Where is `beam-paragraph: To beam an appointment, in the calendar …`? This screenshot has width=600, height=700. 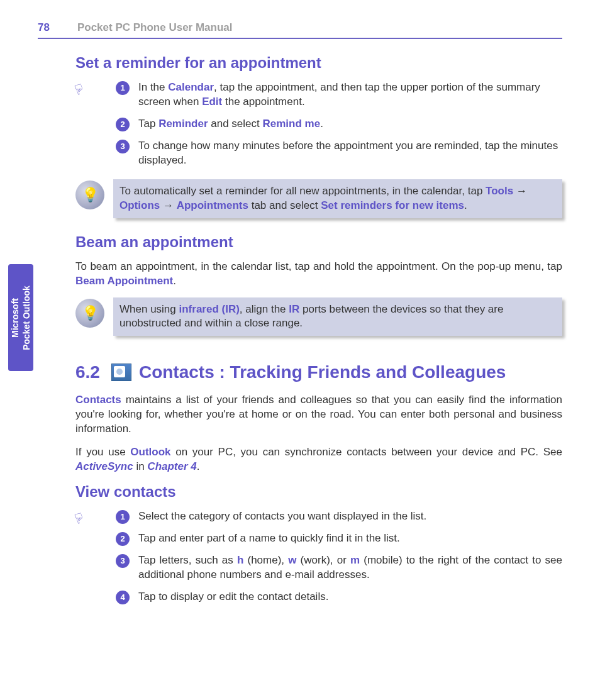 beam-paragraph: To beam an appointment, in the calendar … is located at coordinates (319, 274).